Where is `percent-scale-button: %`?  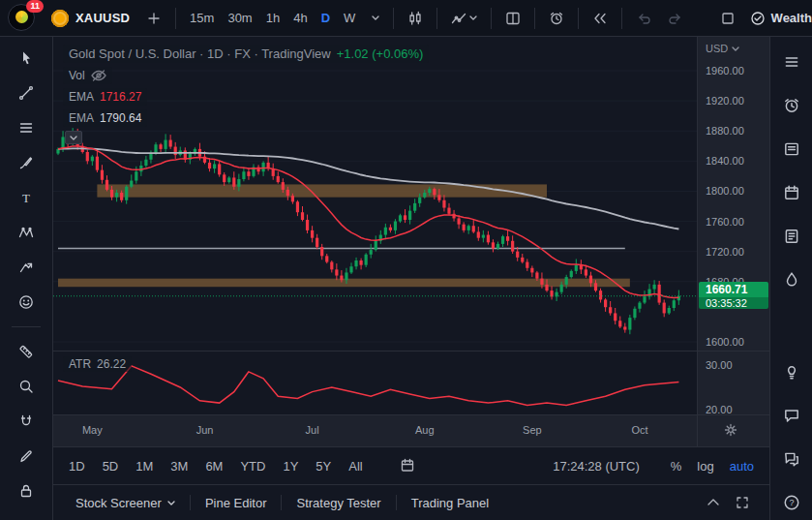 percent-scale-button: % is located at coordinates (677, 467).